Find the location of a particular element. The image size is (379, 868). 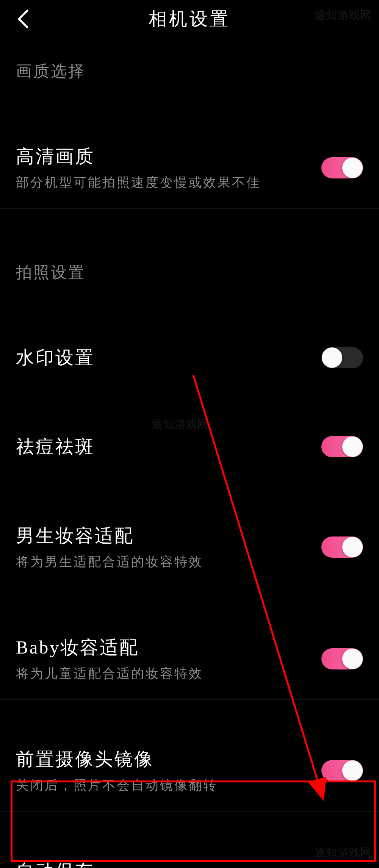

setting-watermark: 水印设置 is located at coordinates (190, 358).